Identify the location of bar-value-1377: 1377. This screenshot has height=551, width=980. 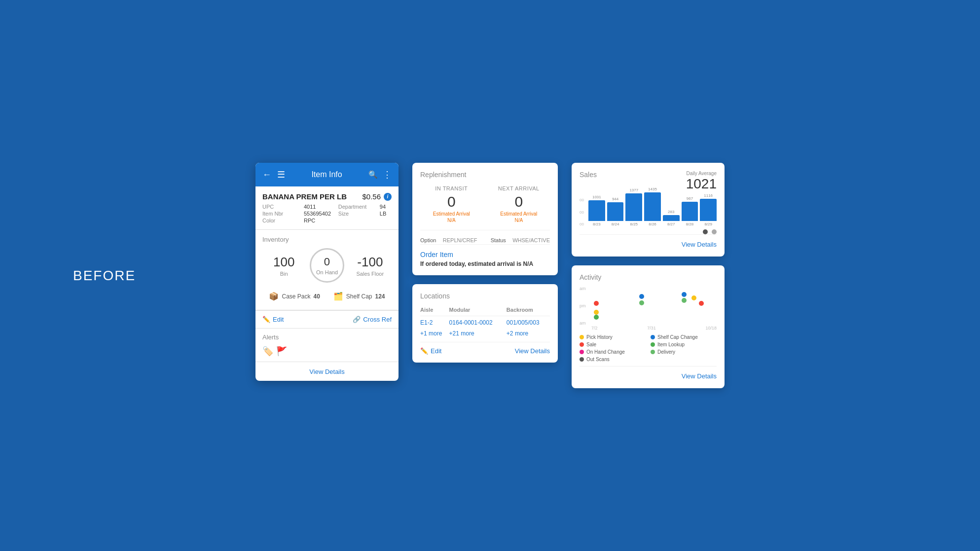
(634, 190).